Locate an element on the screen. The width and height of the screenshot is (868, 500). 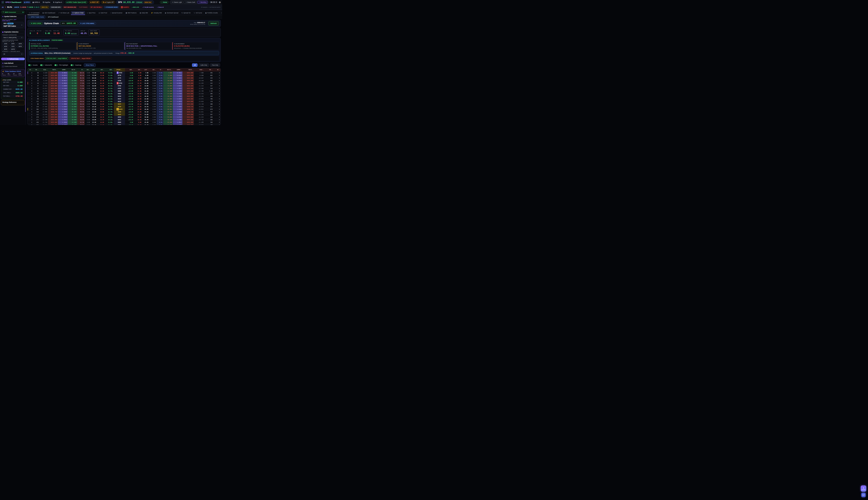
theme-classic-light: ☀Classic Light is located at coordinates (177, 2).